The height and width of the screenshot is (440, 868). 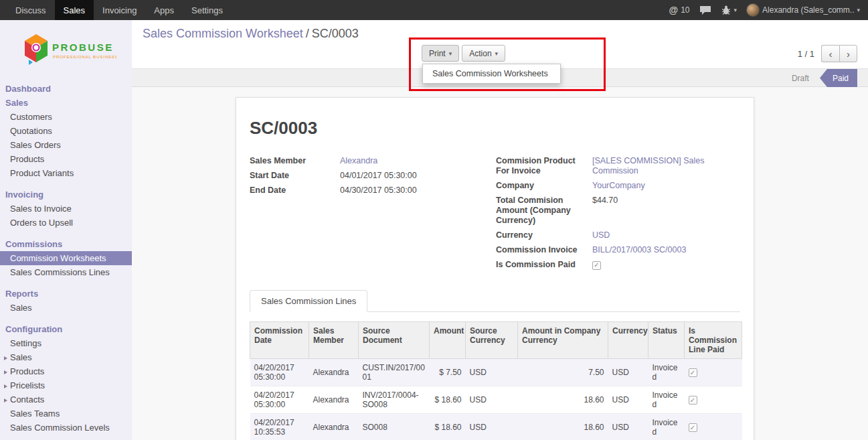 What do you see at coordinates (628, 340) in the screenshot?
I see `col-currency: Currency` at bounding box center [628, 340].